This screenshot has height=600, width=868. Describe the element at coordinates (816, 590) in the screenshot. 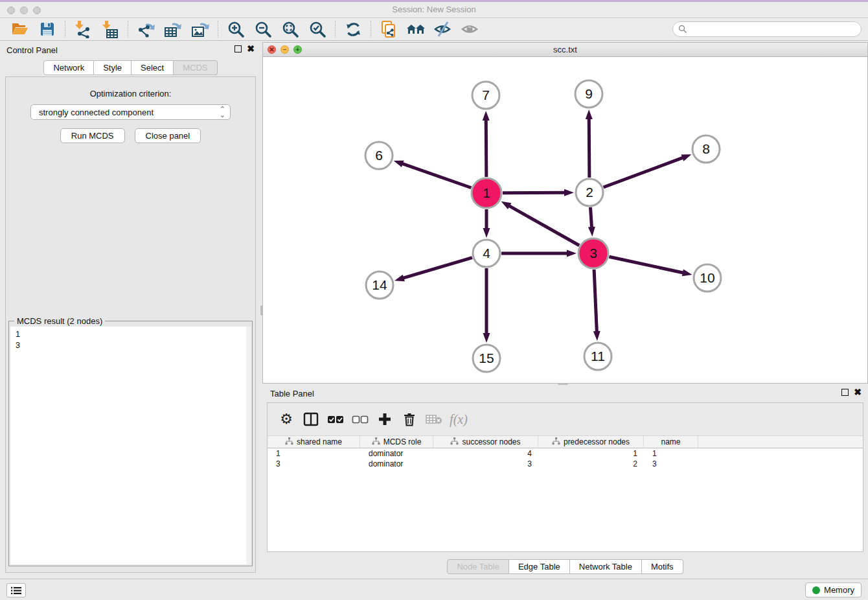

I see `memory-status-icon` at that location.